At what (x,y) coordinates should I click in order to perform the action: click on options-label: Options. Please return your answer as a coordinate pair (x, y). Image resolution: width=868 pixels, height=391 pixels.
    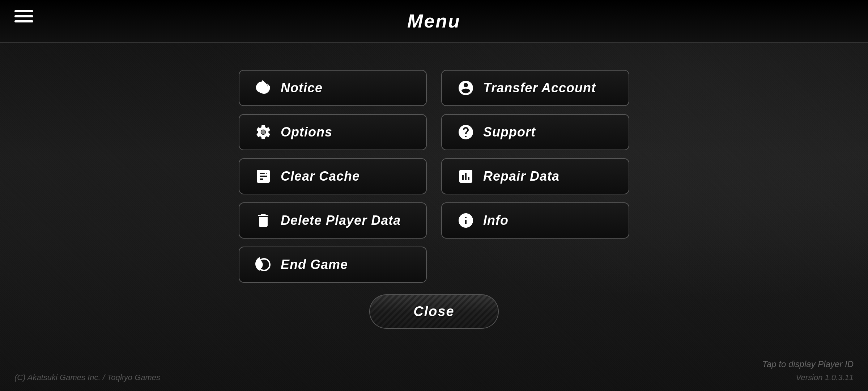
    Looking at the image, I should click on (307, 132).